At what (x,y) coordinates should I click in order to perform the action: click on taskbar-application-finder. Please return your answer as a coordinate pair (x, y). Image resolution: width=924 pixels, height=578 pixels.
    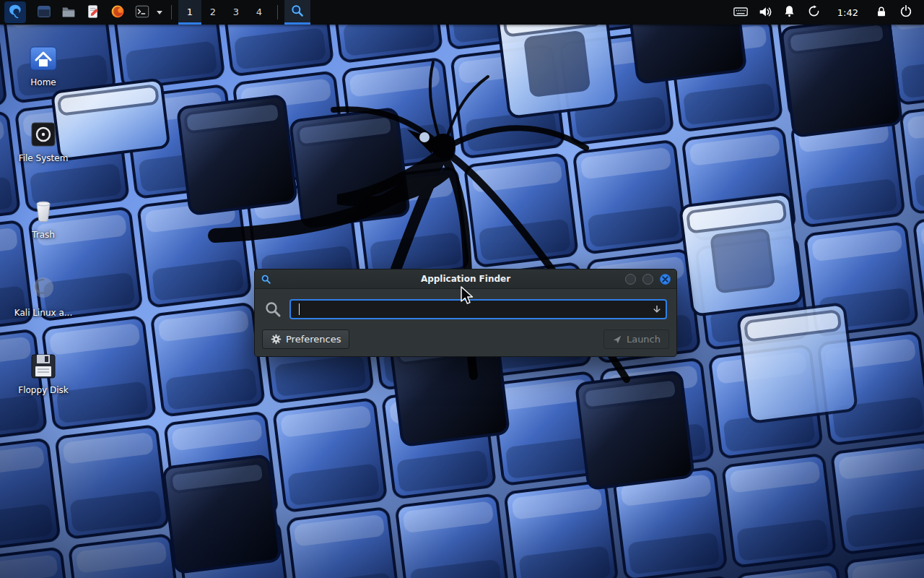
    Looking at the image, I should click on (297, 12).